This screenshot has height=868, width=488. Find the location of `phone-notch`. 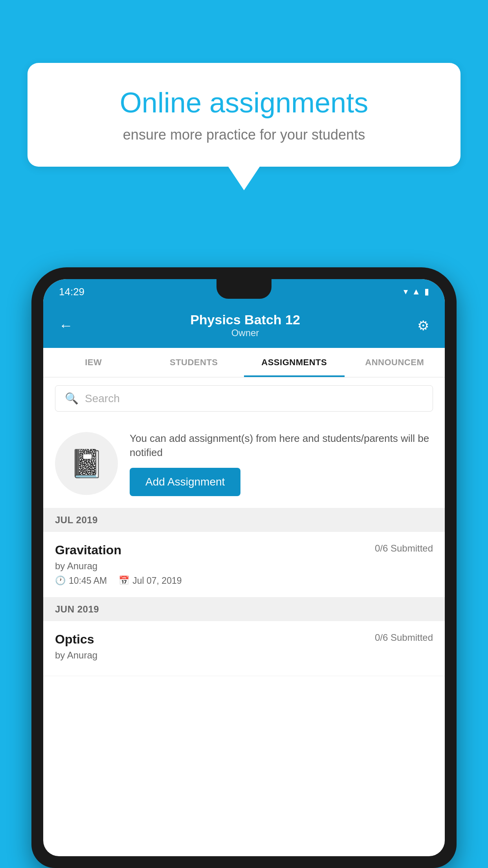

phone-notch is located at coordinates (244, 289).